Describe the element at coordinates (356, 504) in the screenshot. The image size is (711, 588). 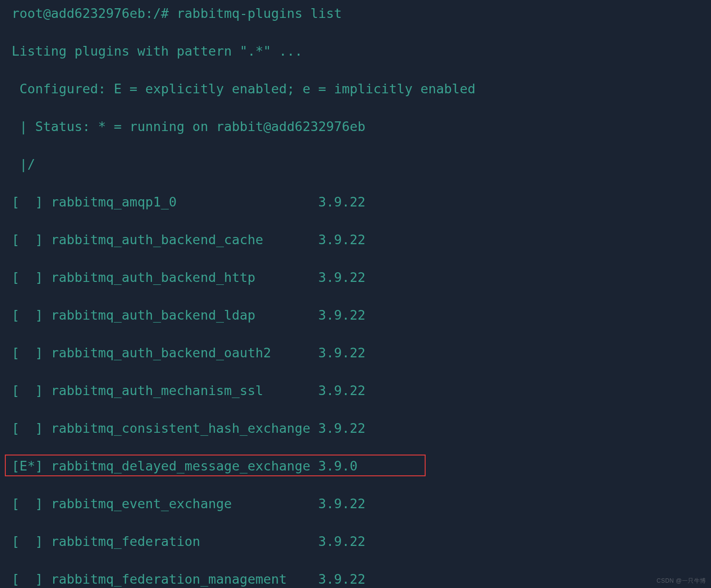
I see `plugin-row: [ ] rabbitmq_event_exchange 3.9.22` at that location.